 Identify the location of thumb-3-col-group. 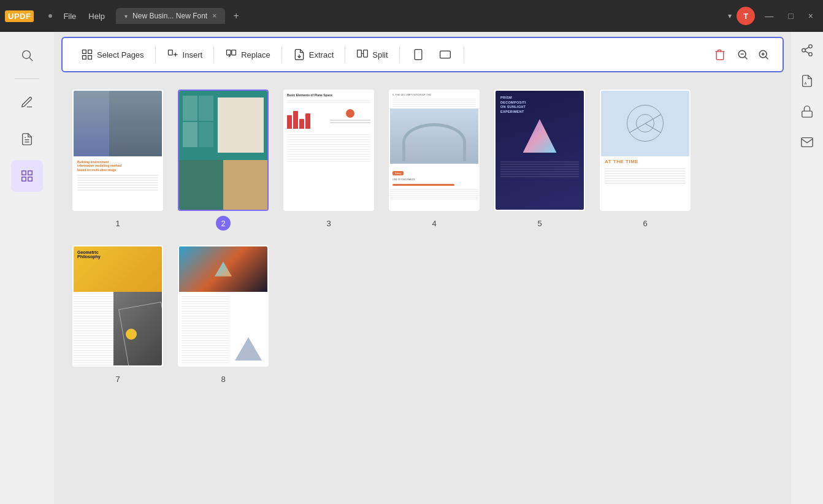
(329, 118).